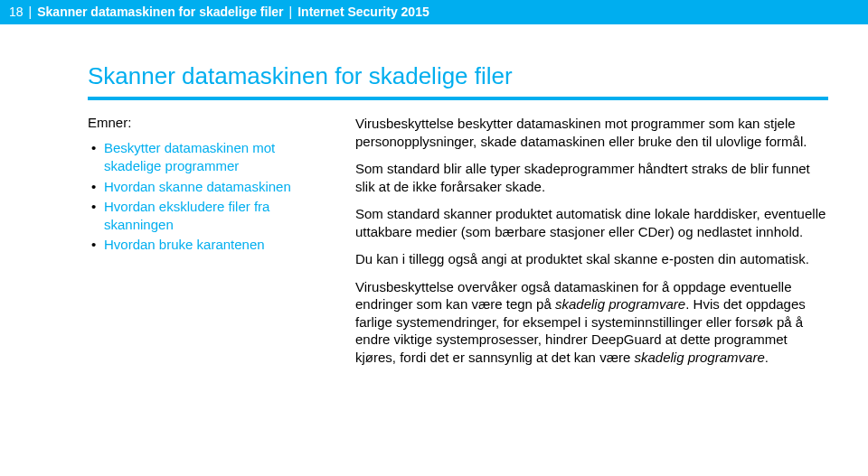 The height and width of the screenshot is (476, 868). What do you see at coordinates (207, 187) in the screenshot?
I see `topic-link: Hvordan skanne datamaskinen` at bounding box center [207, 187].